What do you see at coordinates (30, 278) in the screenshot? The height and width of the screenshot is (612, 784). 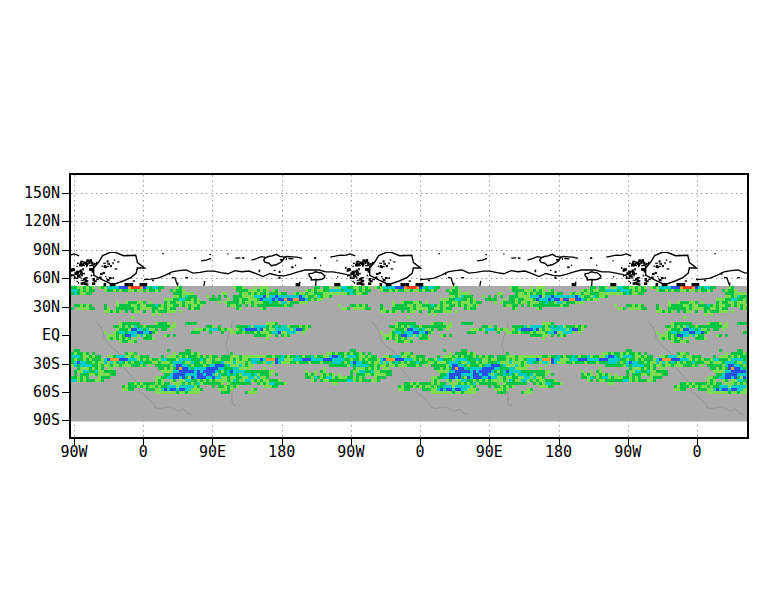 I see `y-axis-tick-label: 60N` at bounding box center [30, 278].